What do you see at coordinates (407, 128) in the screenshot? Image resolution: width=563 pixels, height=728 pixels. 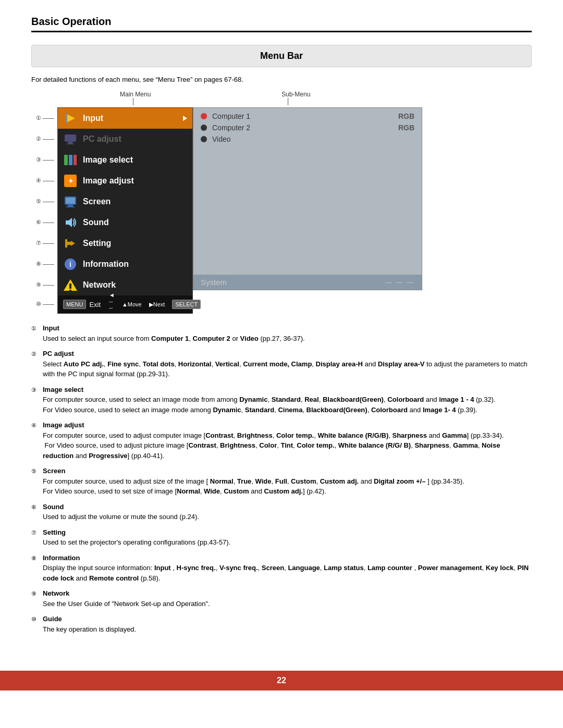 I see `computer2-value: RGB` at bounding box center [407, 128].